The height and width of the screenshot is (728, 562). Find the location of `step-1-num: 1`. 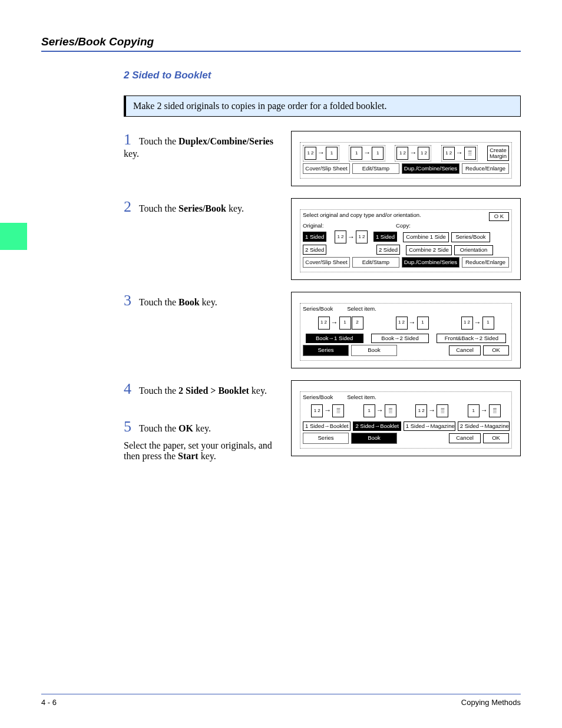

step-1-num: 1 is located at coordinates (130, 140).